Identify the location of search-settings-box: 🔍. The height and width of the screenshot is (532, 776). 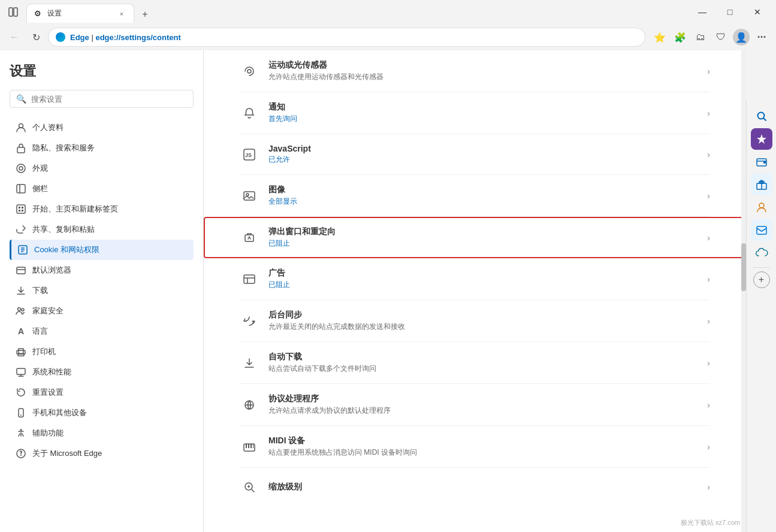
(102, 99).